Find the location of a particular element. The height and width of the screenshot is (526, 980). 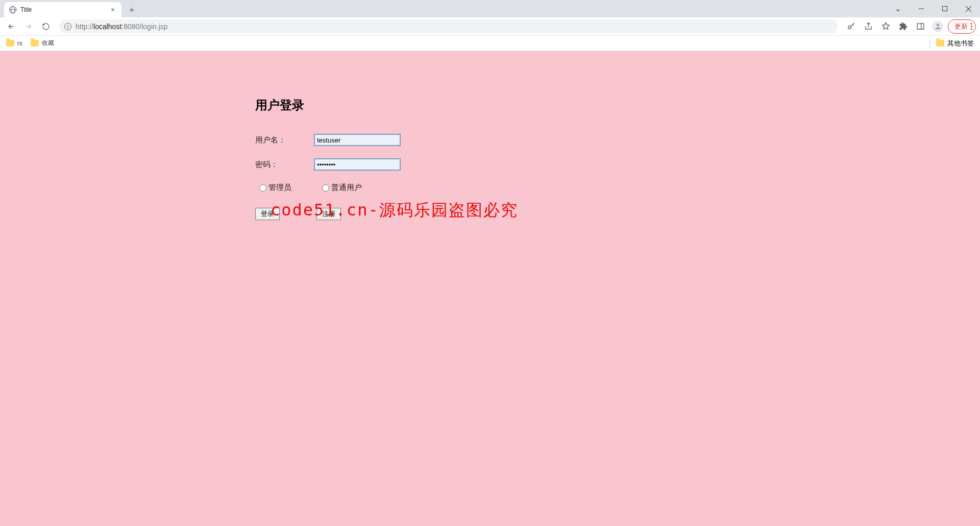

bookmark-label: 收藏 is located at coordinates (48, 43).